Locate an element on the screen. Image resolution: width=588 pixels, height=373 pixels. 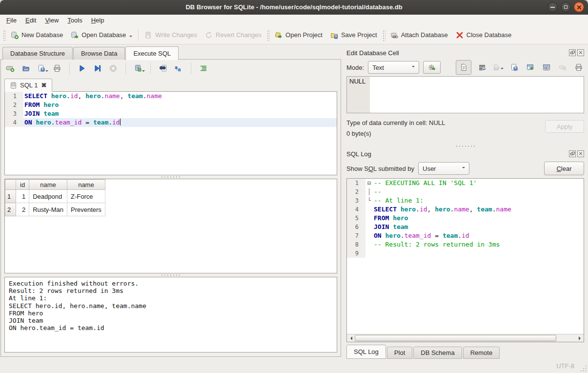
minimize-button is located at coordinates (552, 7).